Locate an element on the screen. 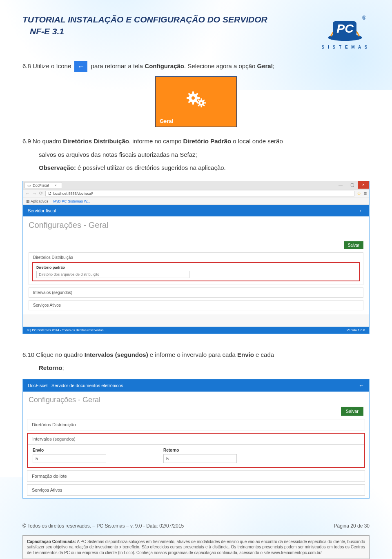 The image size is (392, 559). section-servicos: Serviços Ativos is located at coordinates (196, 305).